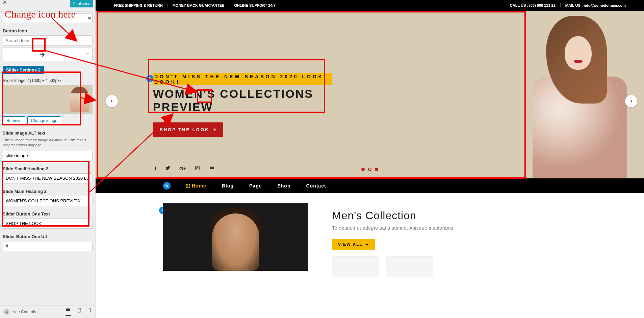 This screenshot has height=318, width=644. What do you see at coordinates (87, 54) in the screenshot?
I see `chevron-down-icon` at bounding box center [87, 54].